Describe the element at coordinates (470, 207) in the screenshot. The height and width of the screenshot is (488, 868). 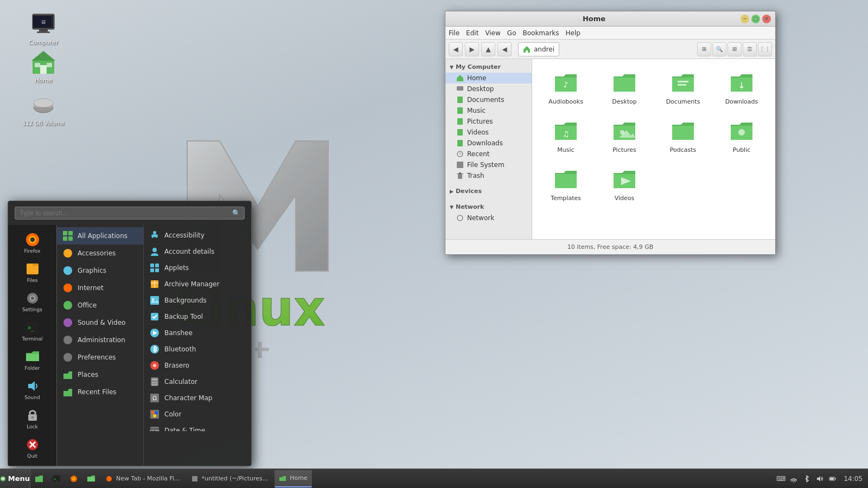
I see `fm-sidebar-network-label: Network` at that location.